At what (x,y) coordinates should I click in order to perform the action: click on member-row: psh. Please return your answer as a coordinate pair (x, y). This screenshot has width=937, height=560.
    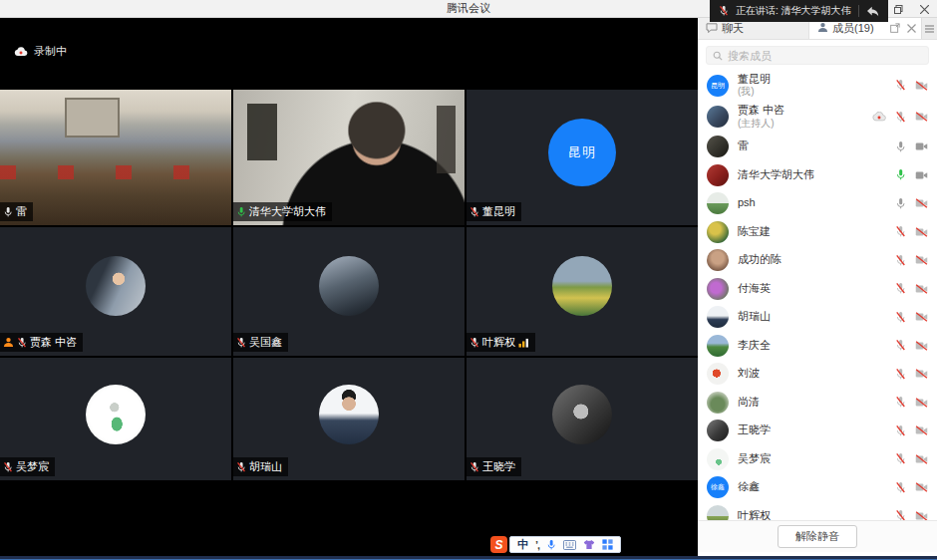
    Looking at the image, I should click on (817, 203).